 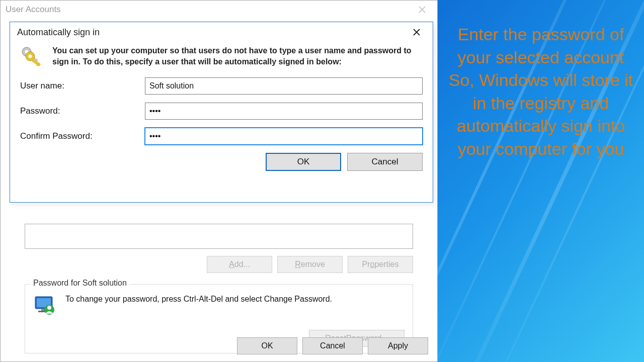 What do you see at coordinates (541, 92) in the screenshot?
I see `instruction-text: Enter the password of your selected acco…` at bounding box center [541, 92].